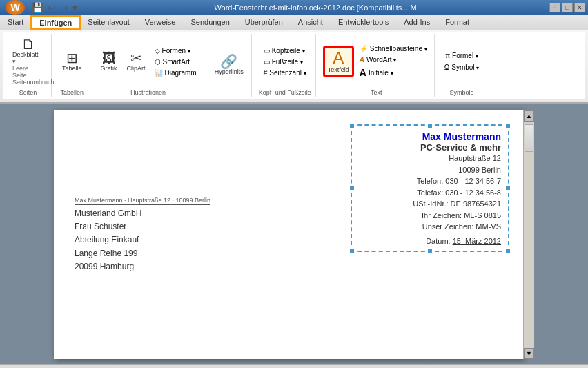 The image size is (588, 368). I want to click on clipart-button: ✂ ClipArt, so click(137, 61).